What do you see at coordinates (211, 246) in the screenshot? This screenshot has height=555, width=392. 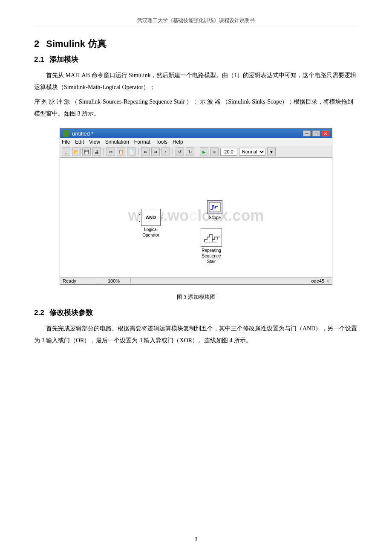 I see `repeating-sequence-stair-block: Repeating Sequence Stair` at bounding box center [211, 246].